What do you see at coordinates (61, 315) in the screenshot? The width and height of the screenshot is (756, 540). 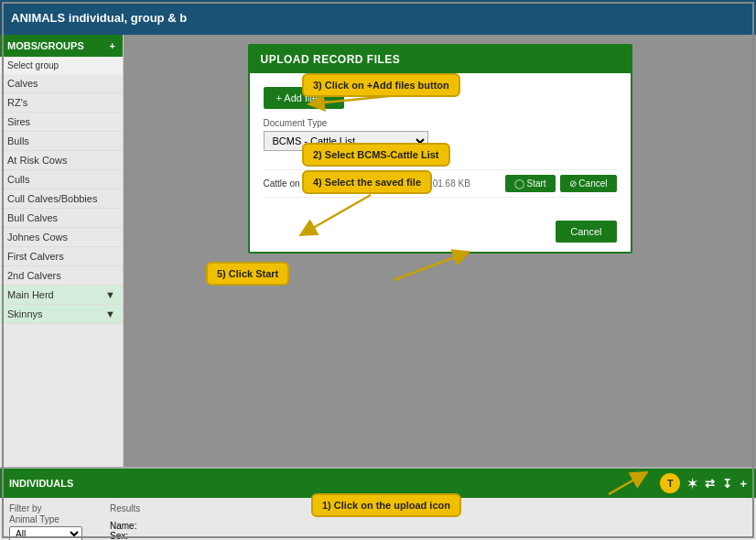 I see `sidebar-item-skinnys: Skinnys▼` at bounding box center [61, 315].